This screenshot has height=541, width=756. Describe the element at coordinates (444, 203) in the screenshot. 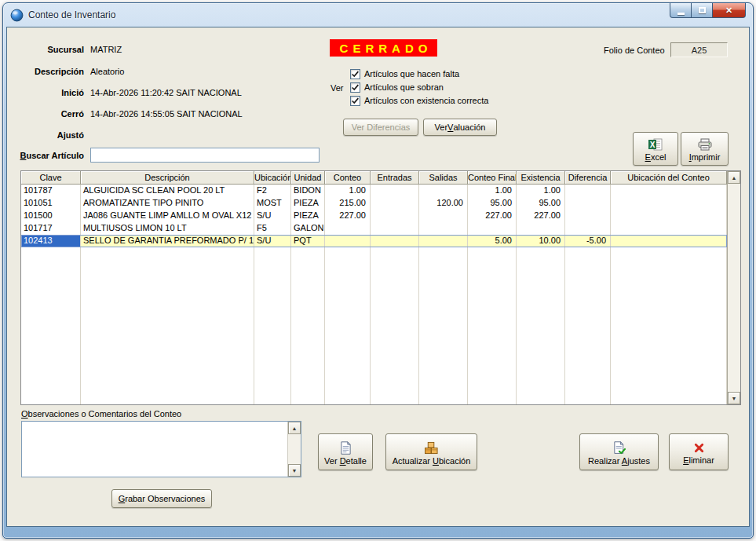

I see `cell: 120.00` at that location.